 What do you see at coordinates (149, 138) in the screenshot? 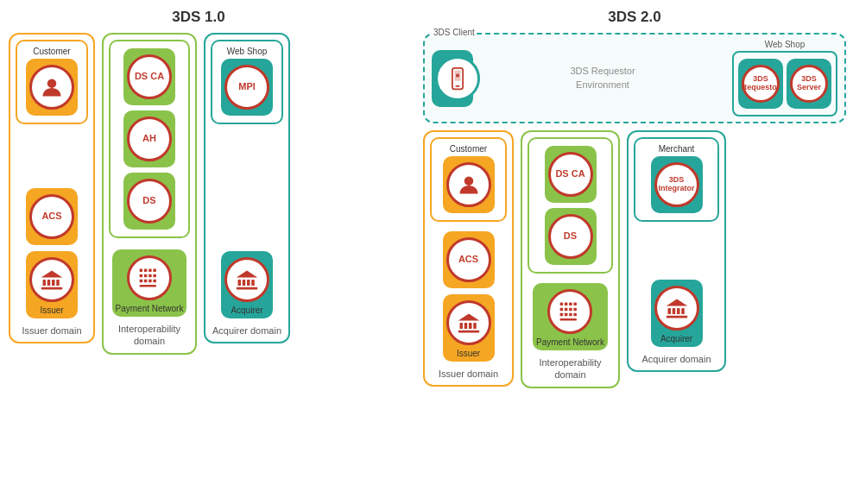
I see `v1-ah-label: AH` at bounding box center [149, 138].